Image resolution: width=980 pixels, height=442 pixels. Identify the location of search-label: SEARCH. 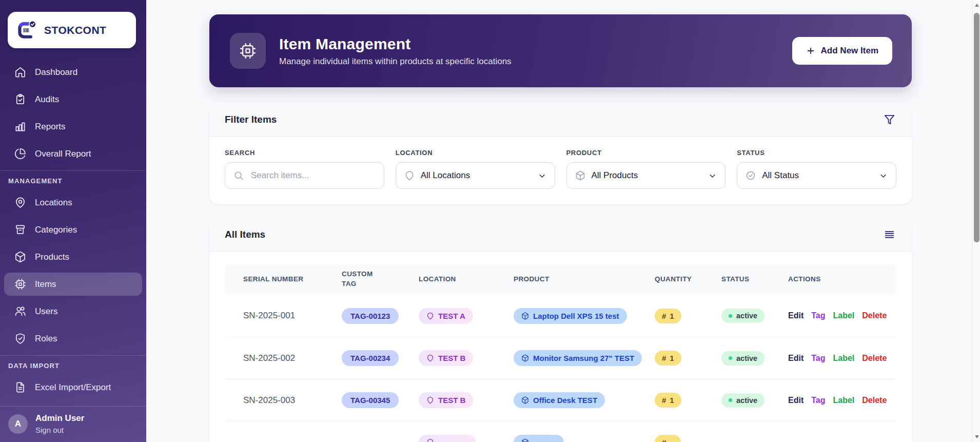
(305, 153).